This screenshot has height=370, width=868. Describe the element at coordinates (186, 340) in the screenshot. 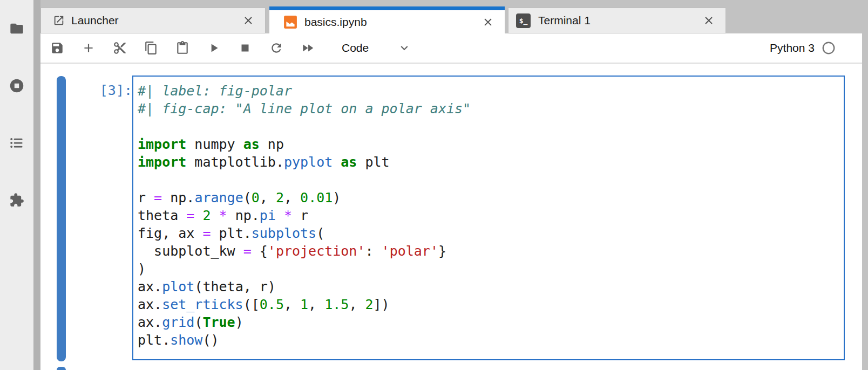

I see `code-token: show` at that location.